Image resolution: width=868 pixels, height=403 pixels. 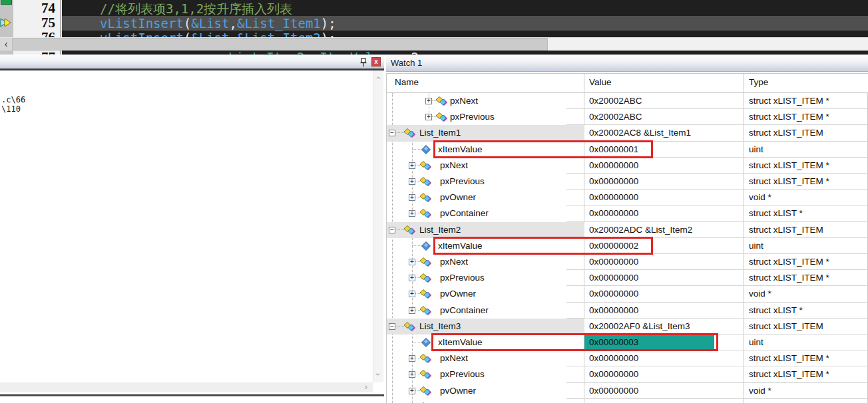 I want to click on scroll-up-icon: ›, so click(x=378, y=78).